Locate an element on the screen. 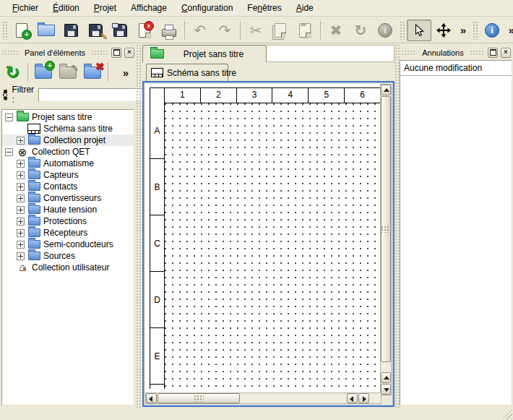 The height and width of the screenshot is (420, 513). save-all-button is located at coordinates (120, 30).